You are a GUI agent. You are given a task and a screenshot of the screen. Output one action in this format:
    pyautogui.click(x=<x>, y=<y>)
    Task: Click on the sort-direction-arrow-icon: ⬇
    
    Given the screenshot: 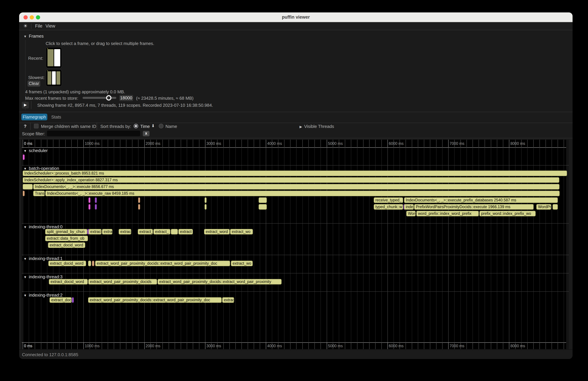 What is the action you would take?
    pyautogui.click(x=153, y=126)
    